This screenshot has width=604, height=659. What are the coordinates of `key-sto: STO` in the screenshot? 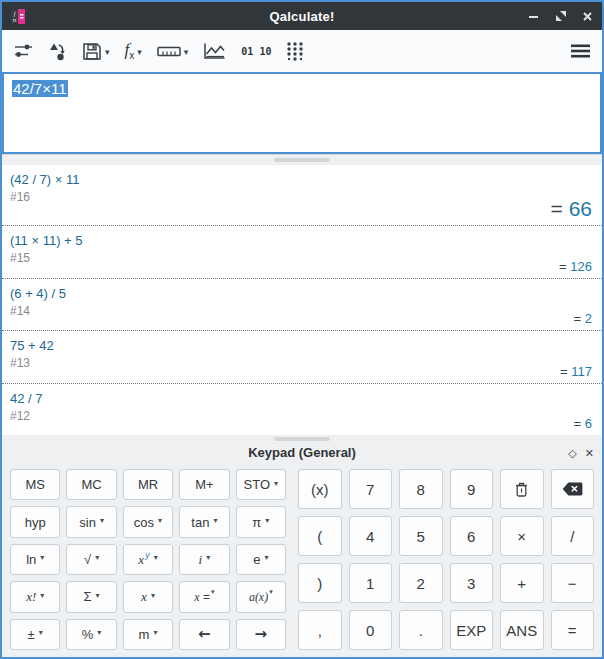 It's located at (261, 484).